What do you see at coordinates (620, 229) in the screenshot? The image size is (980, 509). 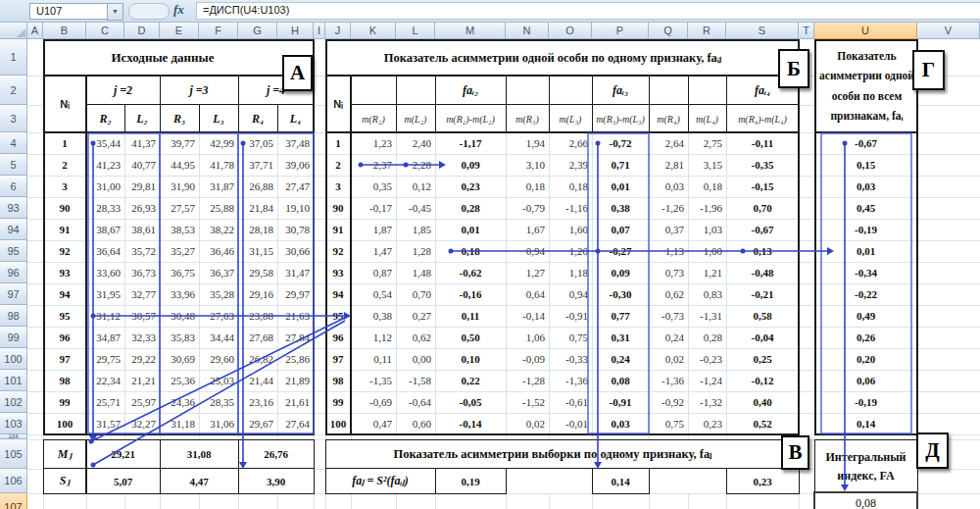 I see `data-cell: 0,07` at bounding box center [620, 229].